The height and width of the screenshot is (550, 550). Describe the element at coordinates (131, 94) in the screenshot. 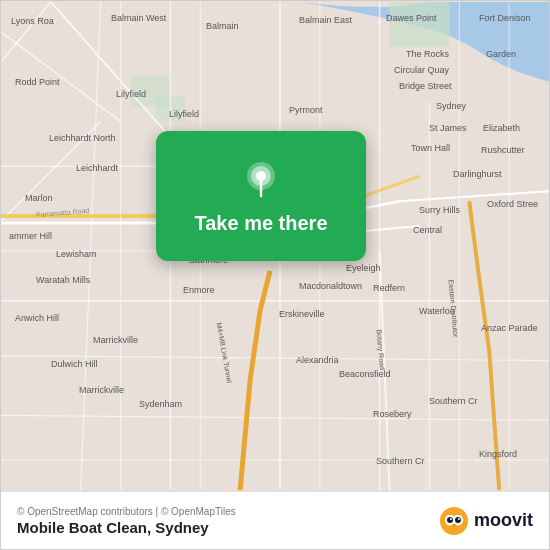

I see `map-label-lilyfield1: Lilyfield` at that location.